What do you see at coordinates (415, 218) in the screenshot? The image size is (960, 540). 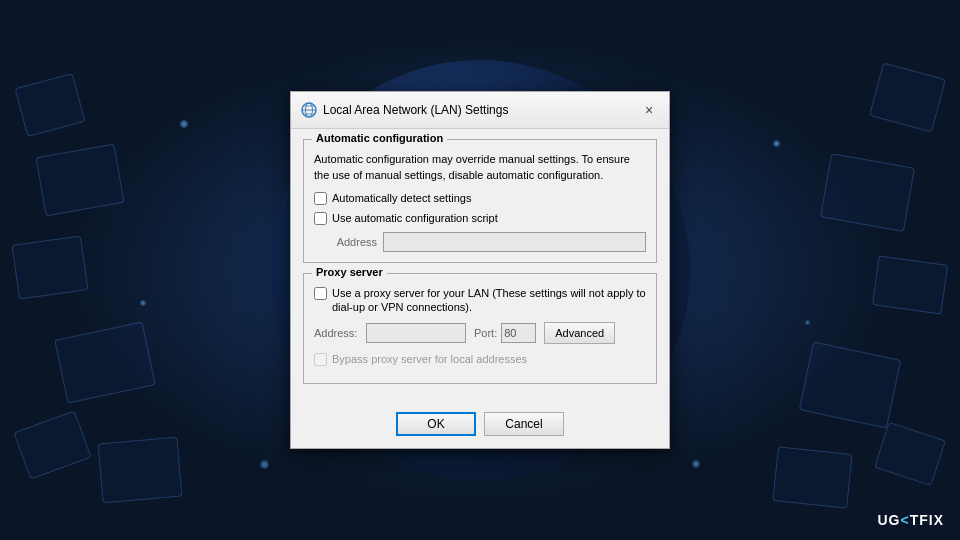 I see `auto-script-label: Use automatic configuration script` at bounding box center [415, 218].